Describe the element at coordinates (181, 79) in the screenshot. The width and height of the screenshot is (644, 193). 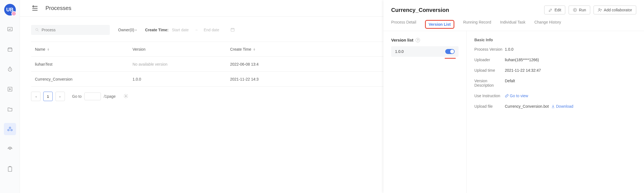
I see `cell-version: 1.0.0` at that location.